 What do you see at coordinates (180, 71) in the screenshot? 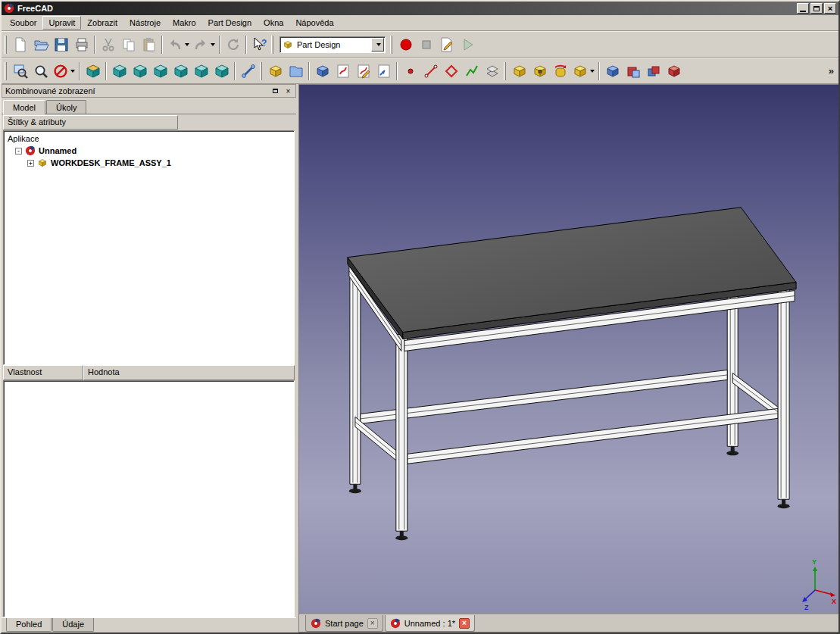
I see `rear-view-button` at bounding box center [180, 71].